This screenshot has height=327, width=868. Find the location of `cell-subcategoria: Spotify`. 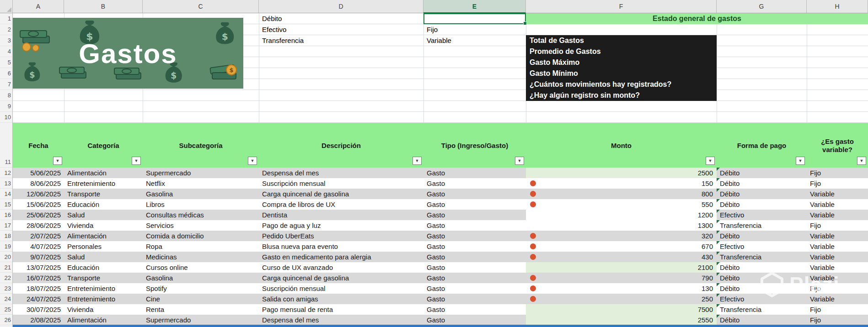

cell-subcategoria: Spotify is located at coordinates (201, 289).